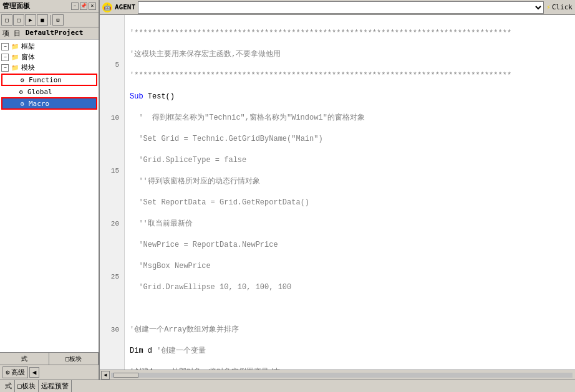  Describe the element at coordinates (26, 386) in the screenshot. I see `status-blocks-text: □板块` at that location.